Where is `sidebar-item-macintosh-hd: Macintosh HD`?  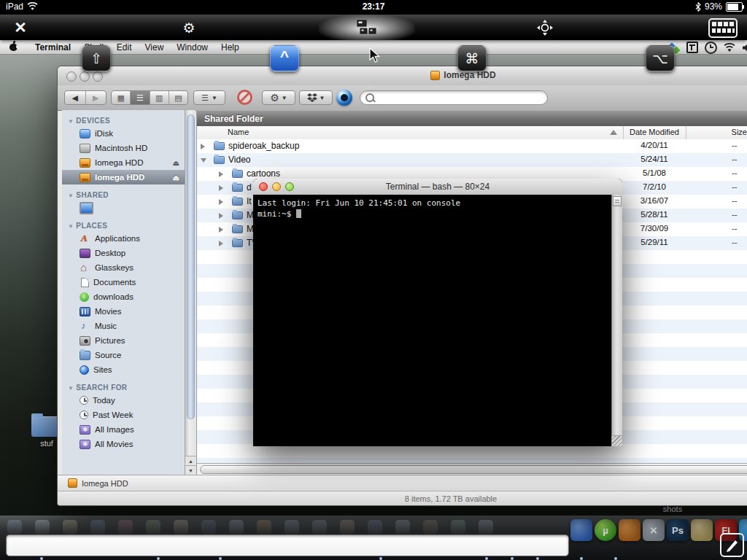
sidebar-item-macintosh-hd: Macintosh HD is located at coordinates (123, 148).